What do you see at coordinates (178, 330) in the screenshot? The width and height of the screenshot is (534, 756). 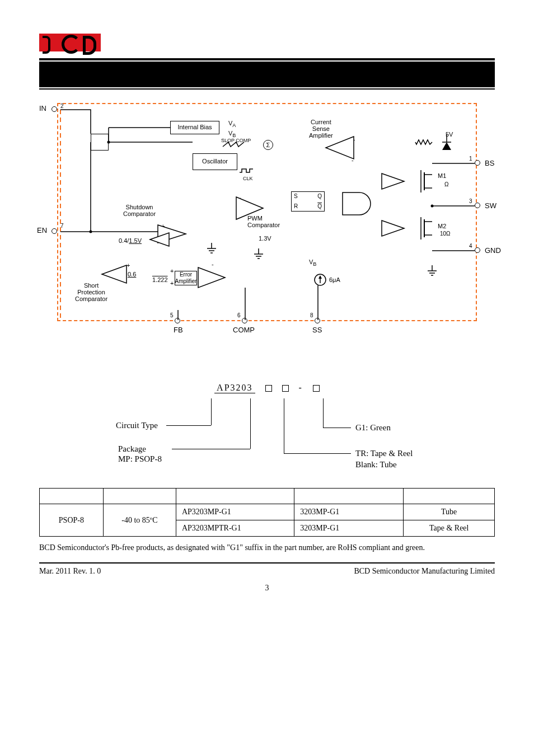 I see `pin-fb-label: FB` at bounding box center [178, 330].